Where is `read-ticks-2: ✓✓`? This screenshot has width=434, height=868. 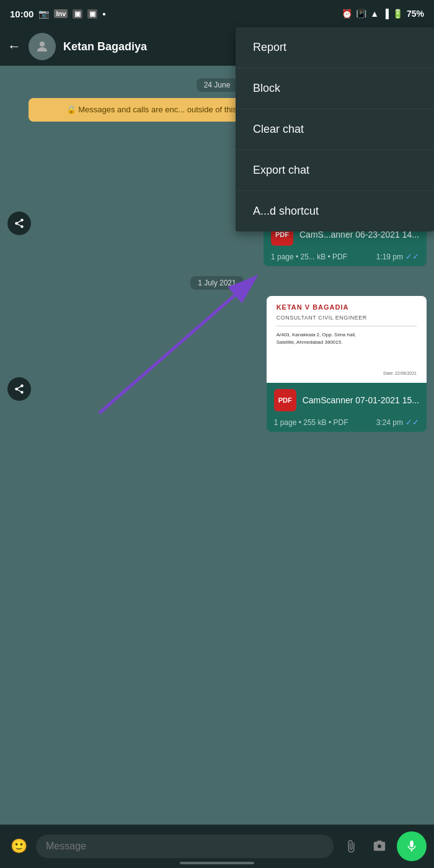 read-ticks-2: ✓✓ is located at coordinates (412, 422).